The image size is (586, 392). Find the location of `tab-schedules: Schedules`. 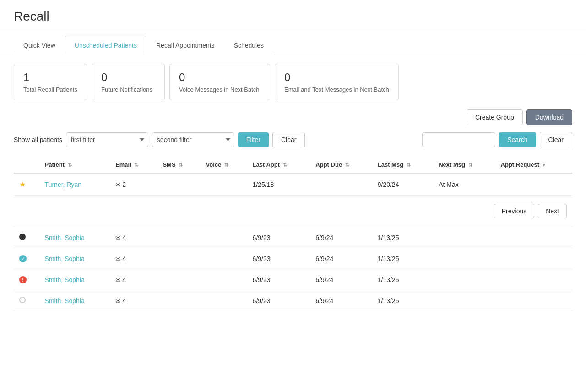

tab-schedules: Schedules is located at coordinates (249, 45).